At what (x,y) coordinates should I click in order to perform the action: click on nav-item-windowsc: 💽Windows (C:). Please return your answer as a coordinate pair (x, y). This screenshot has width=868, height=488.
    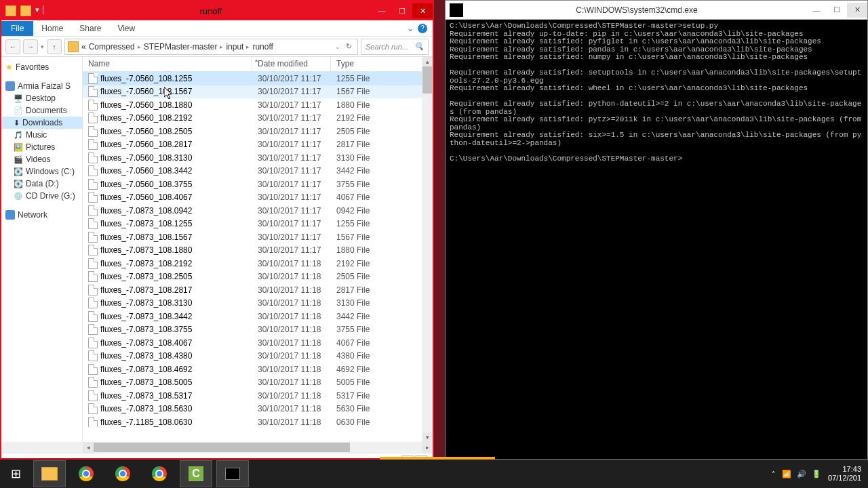
    Looking at the image, I should click on (42, 171).